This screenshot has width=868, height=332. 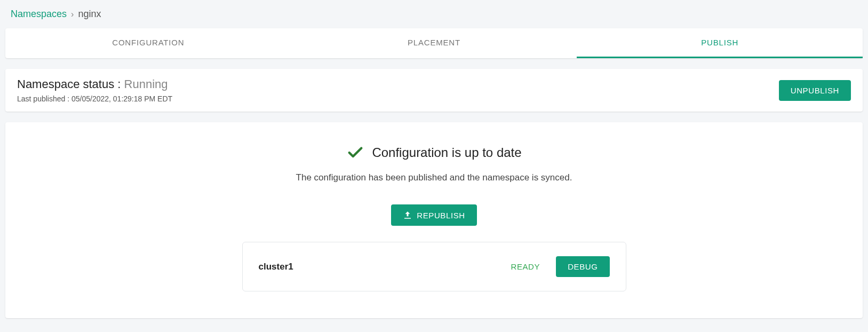 What do you see at coordinates (148, 43) in the screenshot?
I see `tab-configuration: CONFIGURATION` at bounding box center [148, 43].